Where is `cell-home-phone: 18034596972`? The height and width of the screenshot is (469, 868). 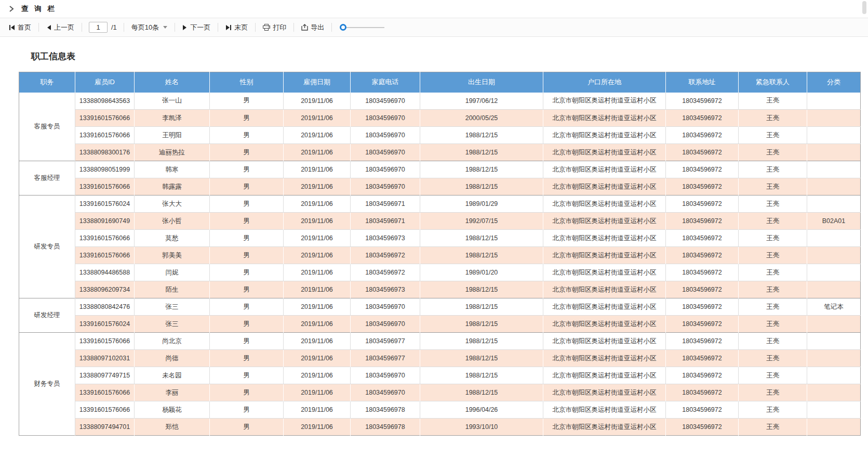 cell-home-phone: 18034596972 is located at coordinates (385, 256).